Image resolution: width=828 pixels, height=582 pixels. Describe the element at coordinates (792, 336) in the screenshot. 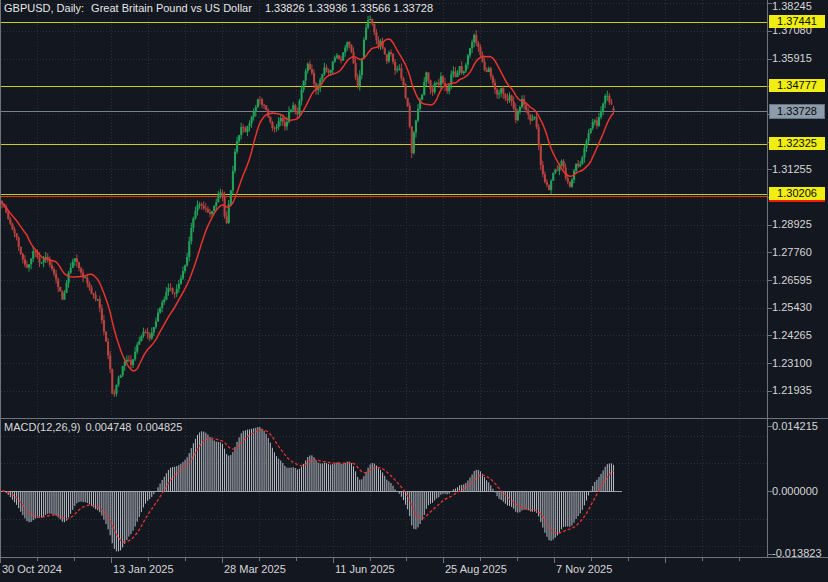

I see `price-axis-label: 1.24265` at that location.